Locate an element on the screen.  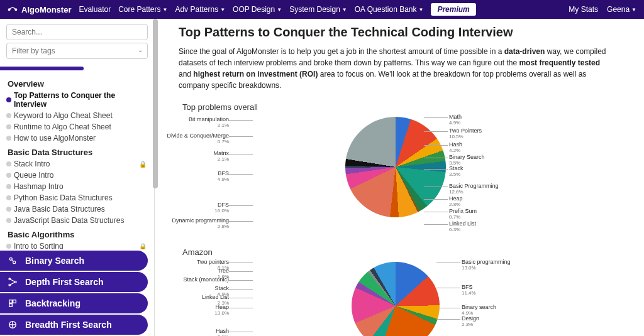
sidebar-item: How to use AlgoMonster is located at coordinates (77, 138).